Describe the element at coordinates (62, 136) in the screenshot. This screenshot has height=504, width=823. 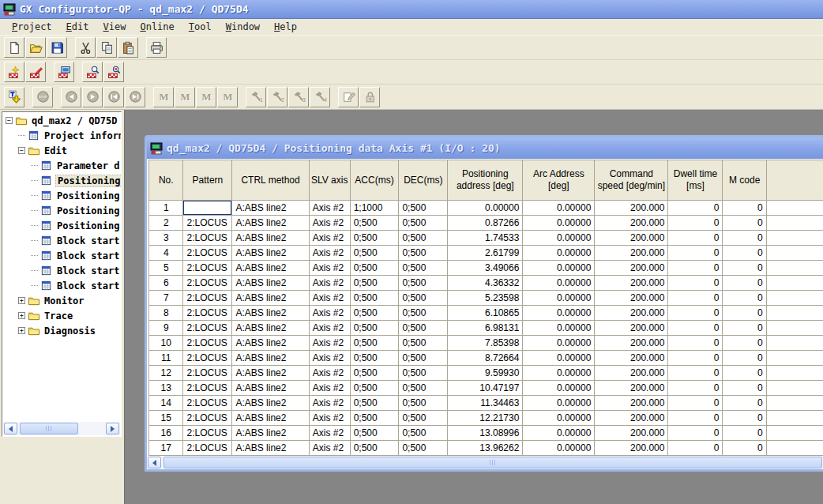
I see `tree-item: Project inform` at that location.